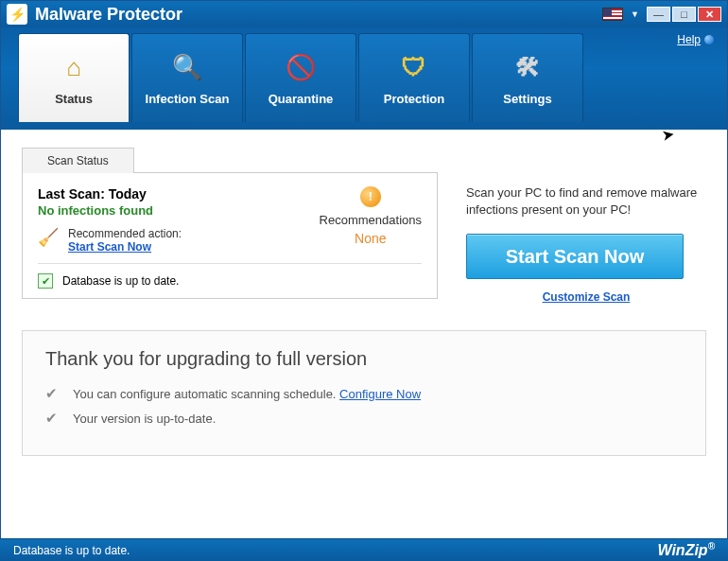 The width and height of the screenshot is (728, 561). What do you see at coordinates (414, 67) in the screenshot?
I see `shield-icon: 🛡` at bounding box center [414, 67].